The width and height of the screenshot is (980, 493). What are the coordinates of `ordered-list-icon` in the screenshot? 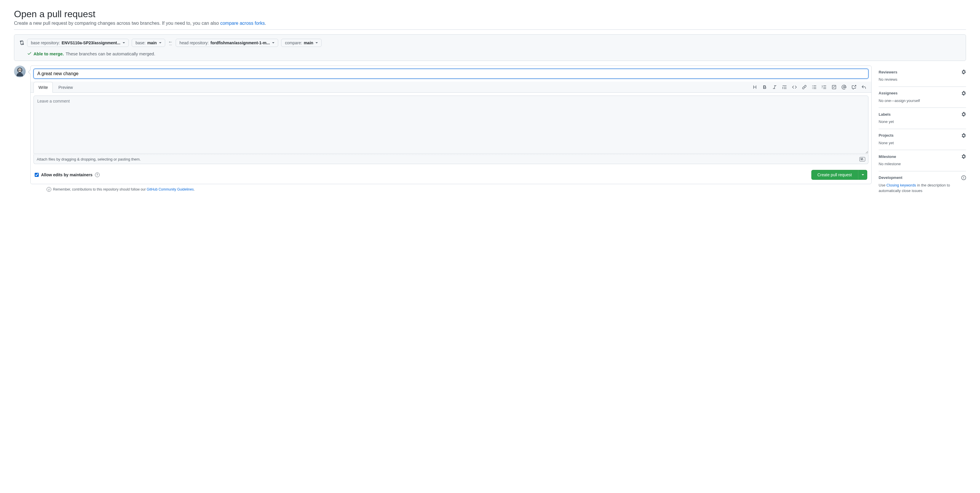 It's located at (824, 87).